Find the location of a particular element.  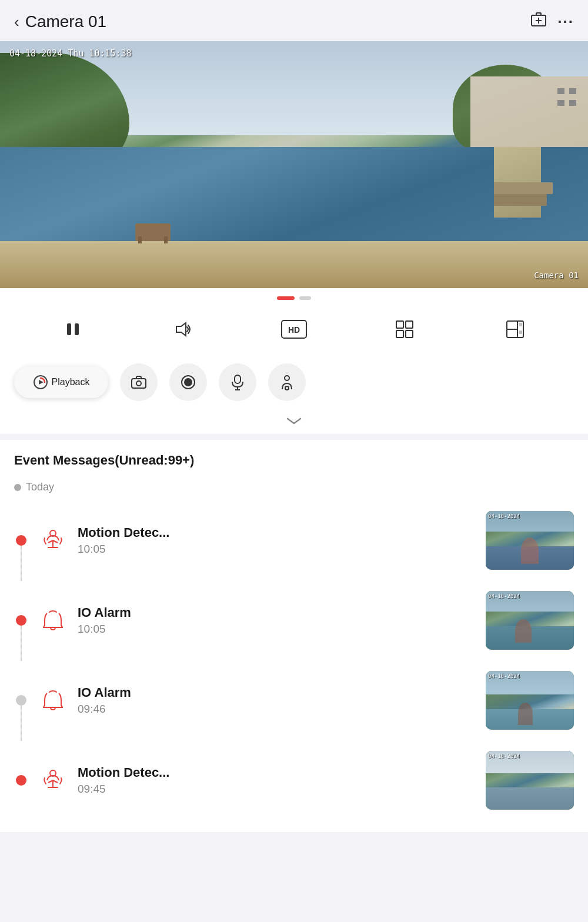

motion-detect-icon is located at coordinates (53, 540).